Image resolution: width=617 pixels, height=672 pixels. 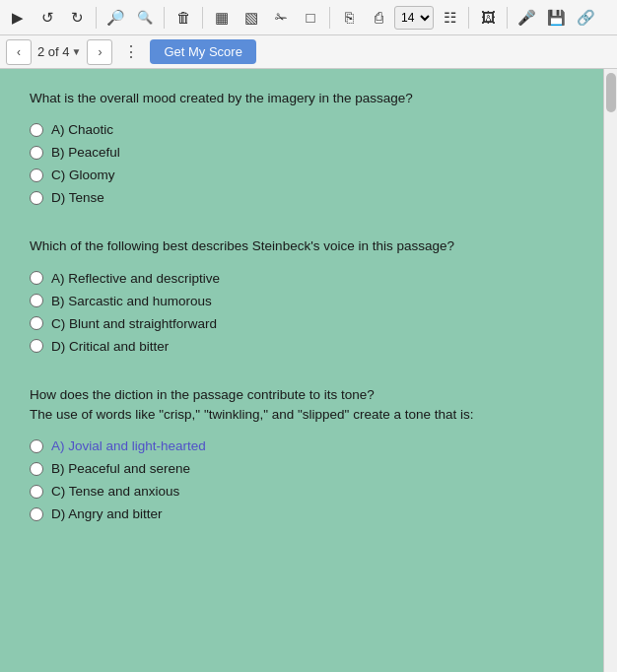 I want to click on option-row-q1d: D) Tense, so click(x=302, y=197).